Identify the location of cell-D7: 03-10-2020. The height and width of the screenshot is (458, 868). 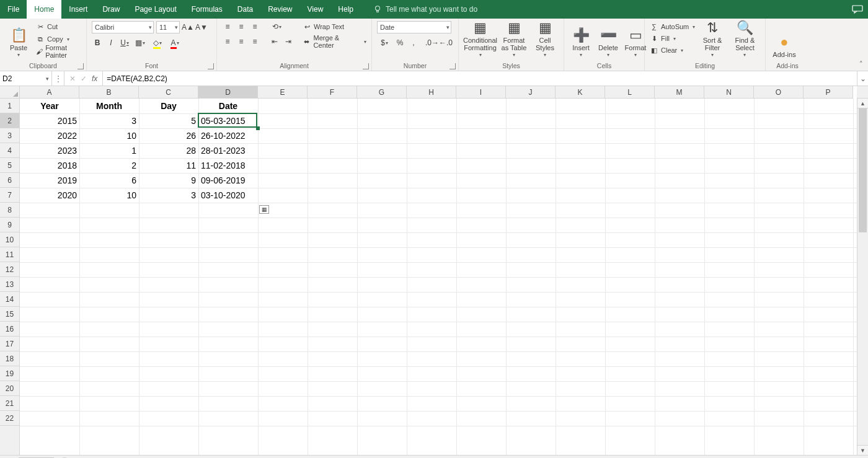
(228, 195).